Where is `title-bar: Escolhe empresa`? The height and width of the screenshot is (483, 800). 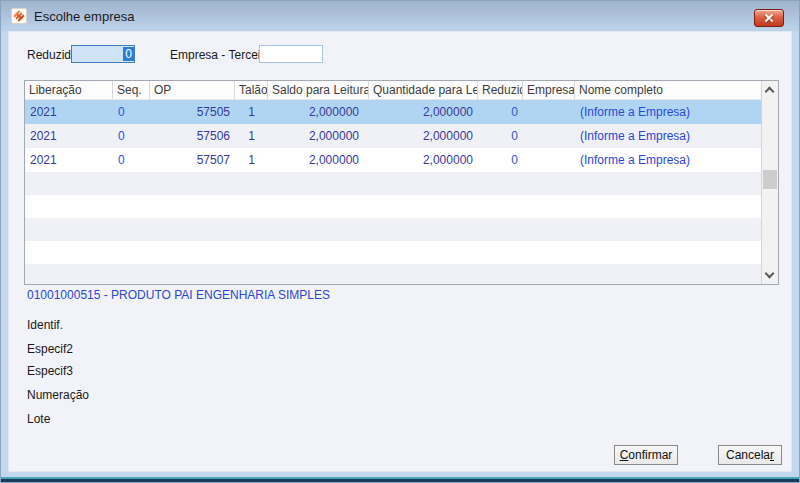 title-bar: Escolhe empresa is located at coordinates (400, 16).